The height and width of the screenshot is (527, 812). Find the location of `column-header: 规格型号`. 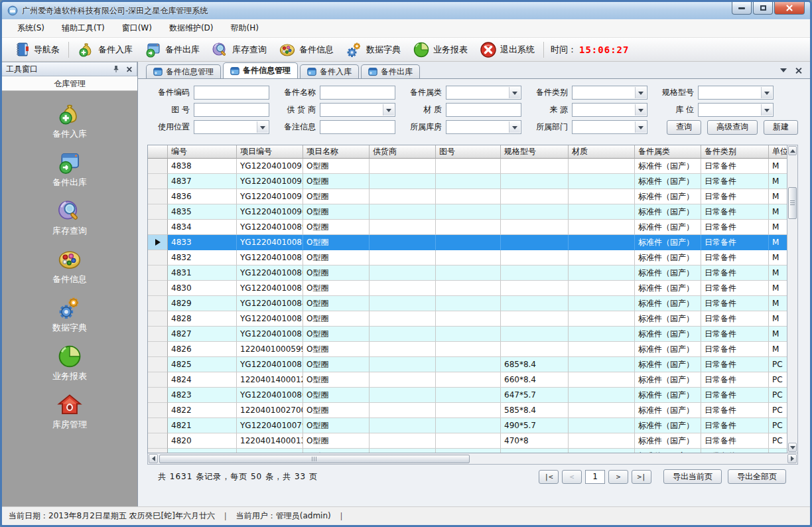

column-header: 规格型号 is located at coordinates (535, 152).